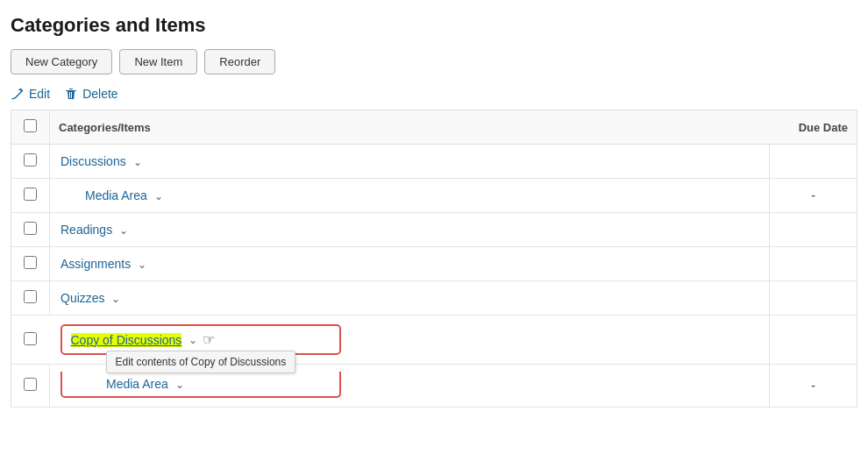  Describe the element at coordinates (814, 265) in the screenshot. I see `assignments-due` at that location.